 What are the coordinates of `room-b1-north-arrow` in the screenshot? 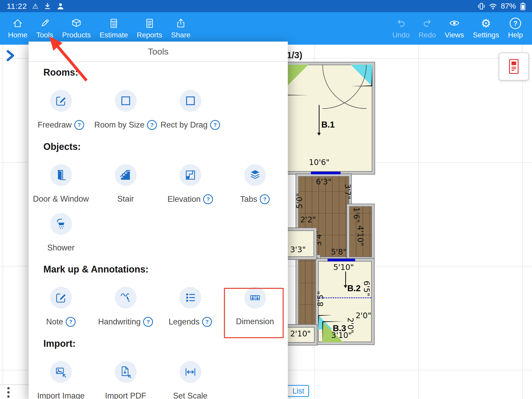 It's located at (319, 119).